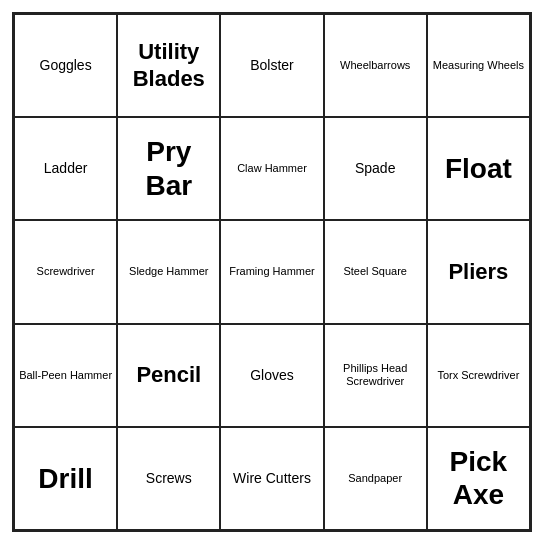  Describe the element at coordinates (168, 478) in the screenshot. I see `bingo-cell-21: Screws` at that location.